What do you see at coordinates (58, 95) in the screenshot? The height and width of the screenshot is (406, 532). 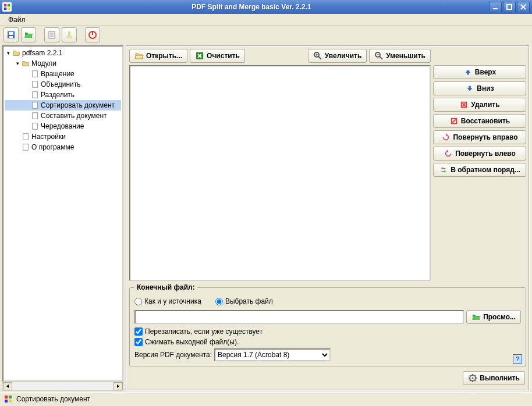 I see `tree-item-label: Разделить` at bounding box center [58, 95].